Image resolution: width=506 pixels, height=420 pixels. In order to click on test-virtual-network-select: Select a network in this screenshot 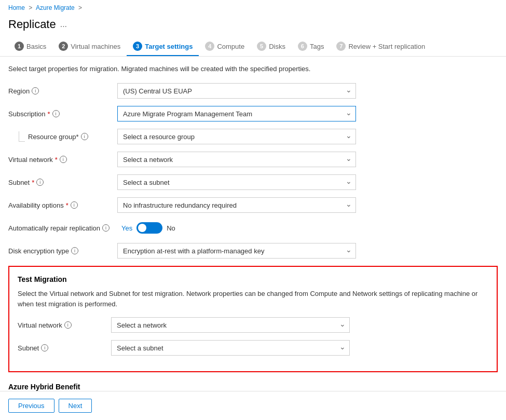, I will do `click(230, 325)`.